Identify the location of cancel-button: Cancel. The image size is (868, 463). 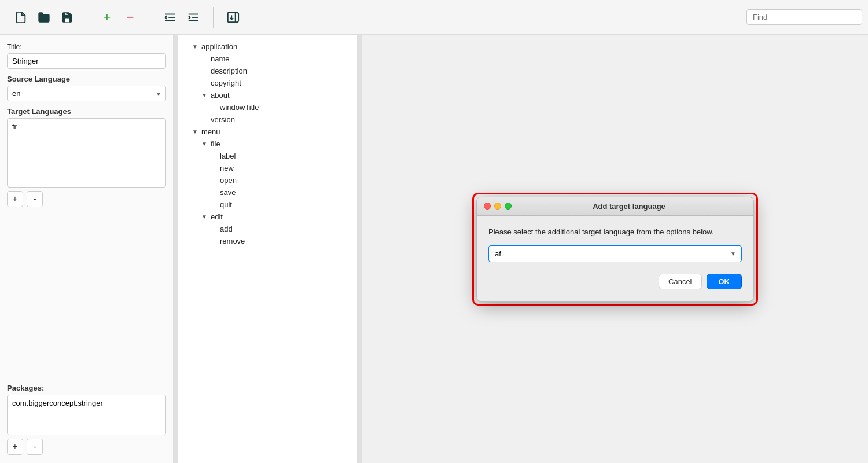
(680, 281).